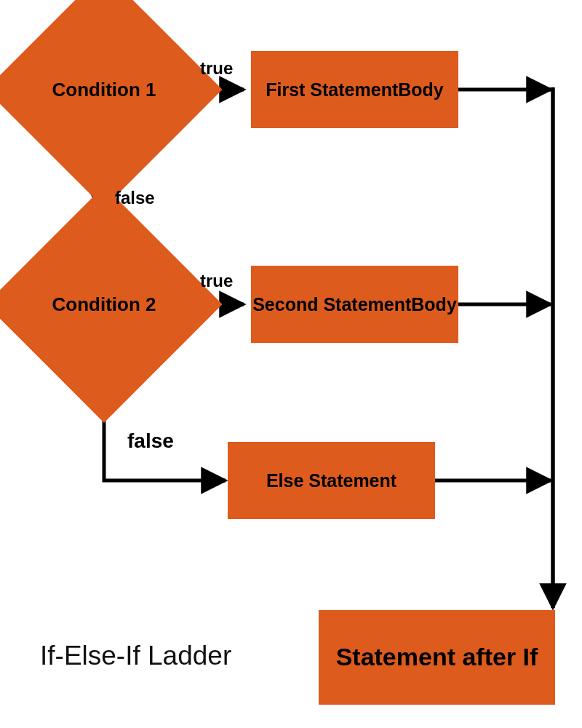  Describe the element at coordinates (332, 480) in the screenshot. I see `process-else-body: Else Statement` at that location.